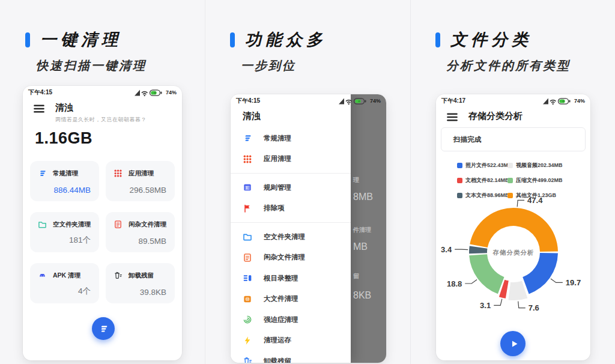  Describe the element at coordinates (247, 341) in the screenshot. I see `bolt-icon` at that location.